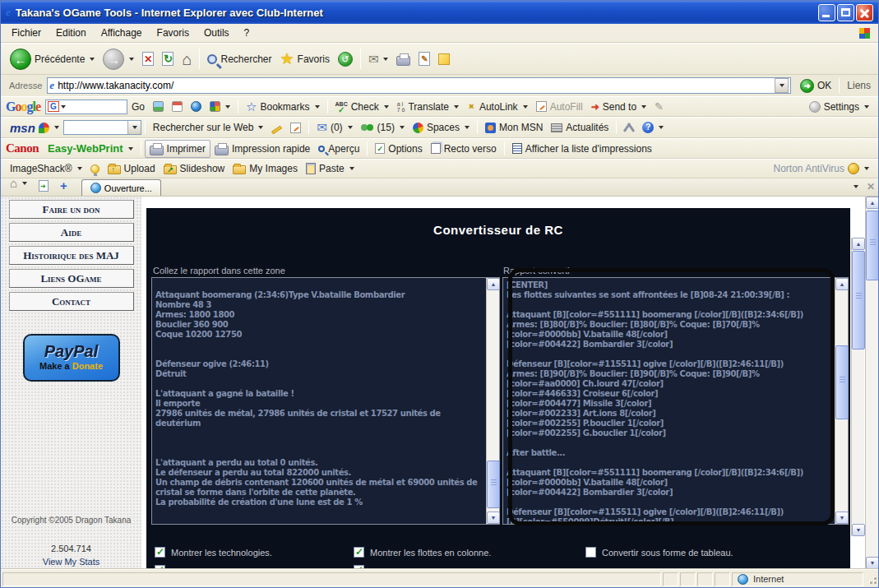  Describe the element at coordinates (352, 169) in the screenshot. I see `paste-dropdown-icon` at that location.